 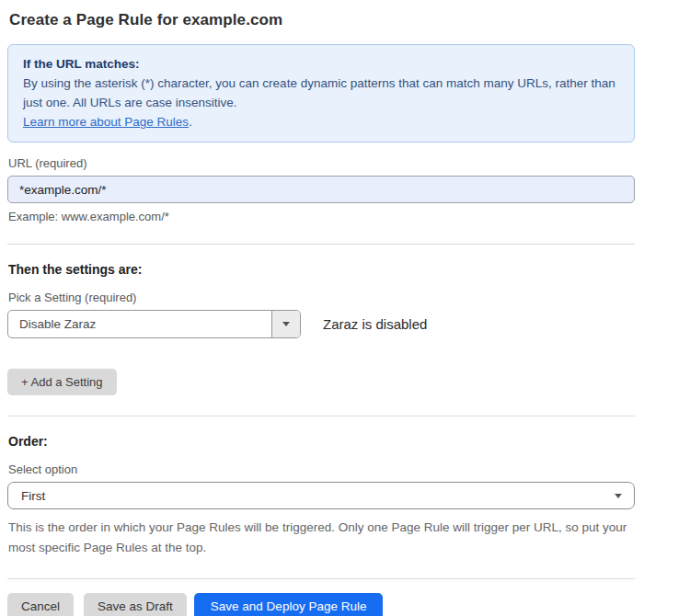 What do you see at coordinates (321, 324) in the screenshot?
I see `setting-row: Disable Zaraz Zaraz is disabled` at bounding box center [321, 324].